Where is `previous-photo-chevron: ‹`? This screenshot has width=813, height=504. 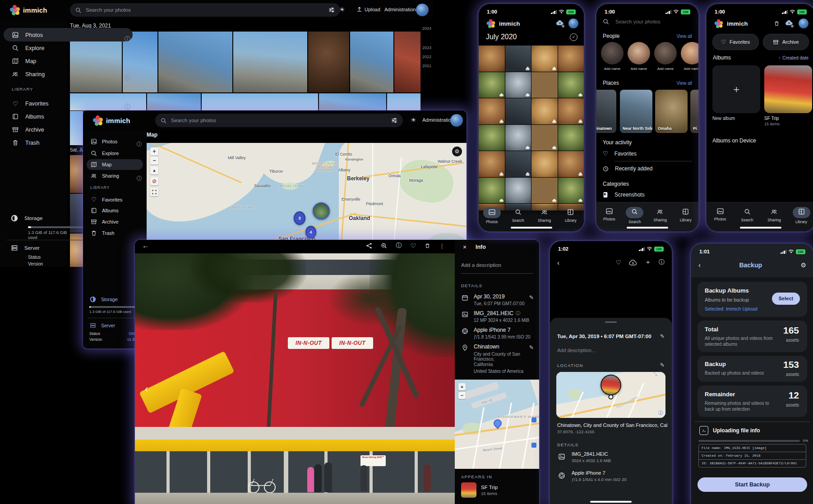
previous-photo-chevron: ‹ is located at coordinates (146, 389).